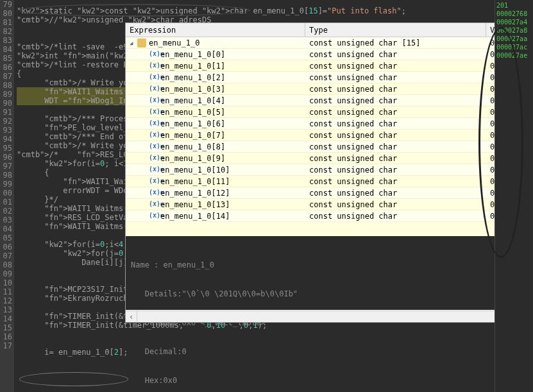 Image resolution: width=533 pixels, height=392 pixels. I want to click on line-num: 82, so click(6, 31).